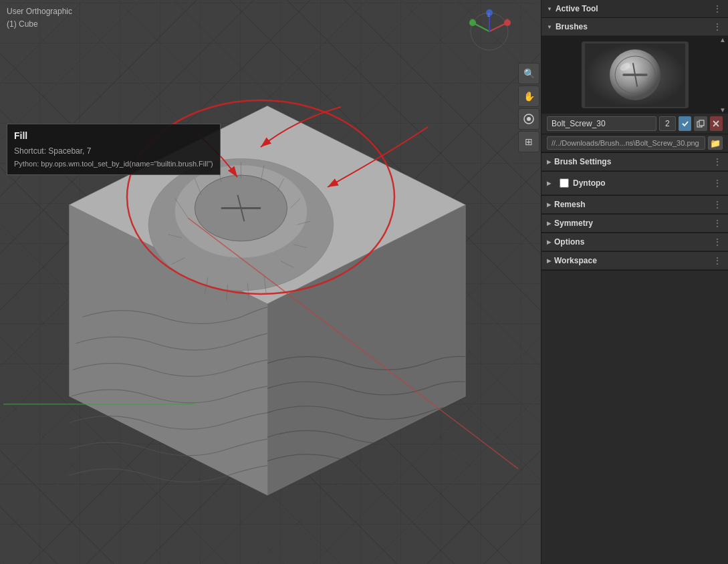 The image size is (728, 564). What do you see at coordinates (635, 27) in the screenshot?
I see `brushes-section-header: Brushes ⋮` at bounding box center [635, 27].